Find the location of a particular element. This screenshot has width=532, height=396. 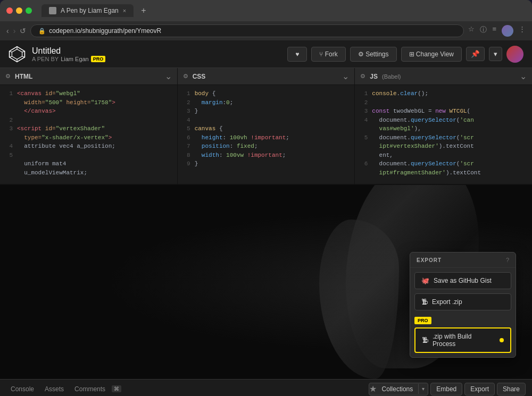

minimize-button is located at coordinates (19, 11).